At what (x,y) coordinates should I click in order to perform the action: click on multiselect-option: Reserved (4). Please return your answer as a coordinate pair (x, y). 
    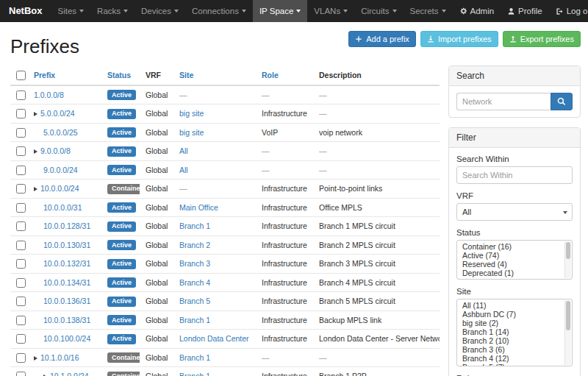
    Looking at the image, I should click on (511, 264).